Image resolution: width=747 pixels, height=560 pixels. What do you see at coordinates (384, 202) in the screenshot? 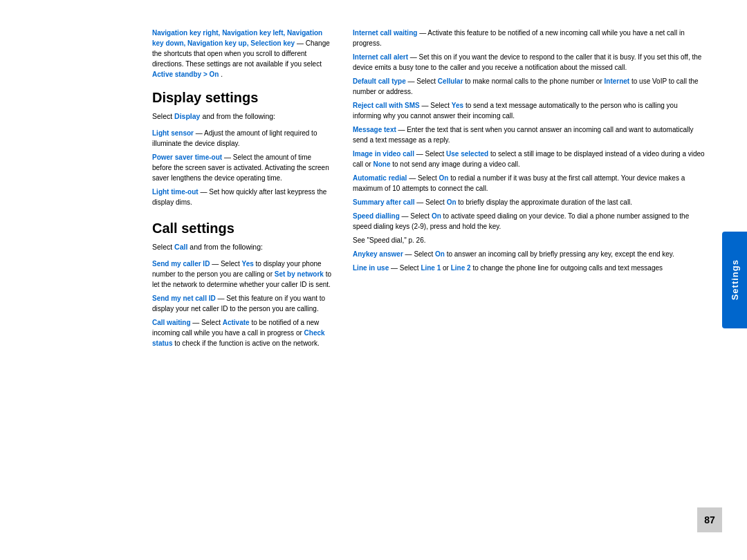
I see `summary-after-call-term: Summary after call` at bounding box center [384, 202].